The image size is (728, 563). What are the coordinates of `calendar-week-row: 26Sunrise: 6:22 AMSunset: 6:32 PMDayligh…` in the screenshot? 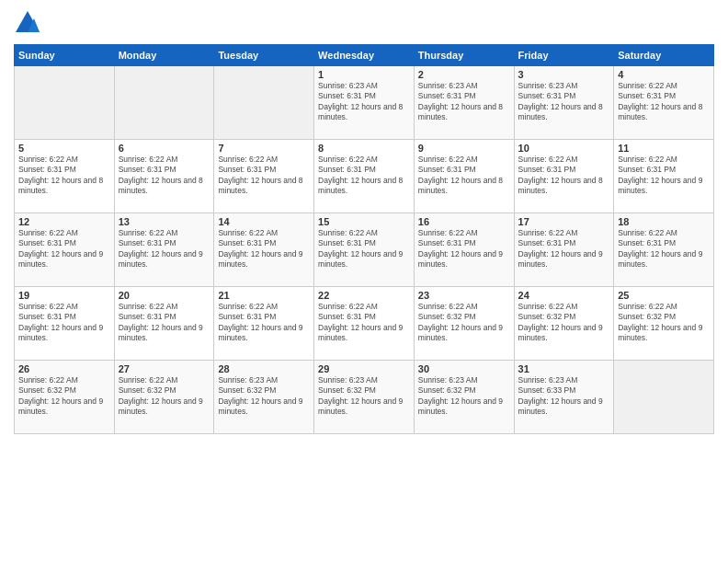 It's located at (364, 397).